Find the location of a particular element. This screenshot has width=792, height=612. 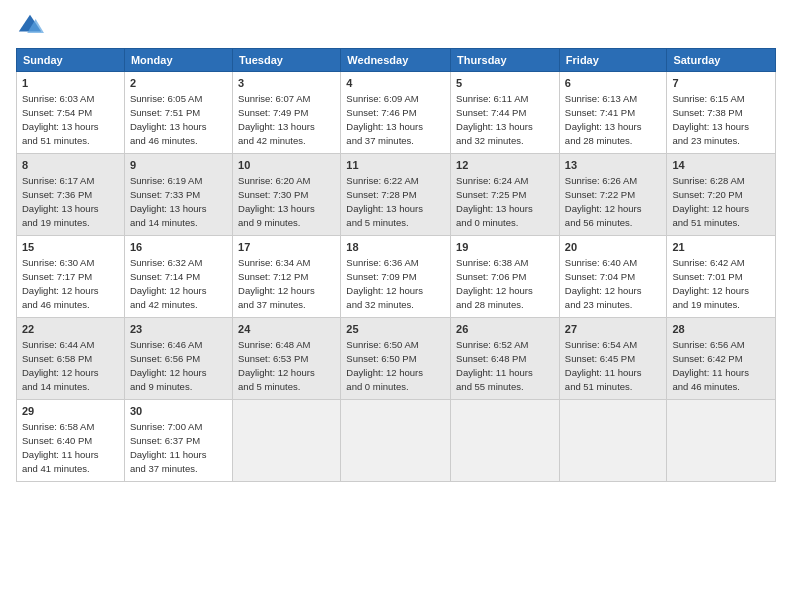

calendar-week-3: 15Sunrise: 6:30 AM Sunset: 7:17 PM Dayli… is located at coordinates (396, 277).